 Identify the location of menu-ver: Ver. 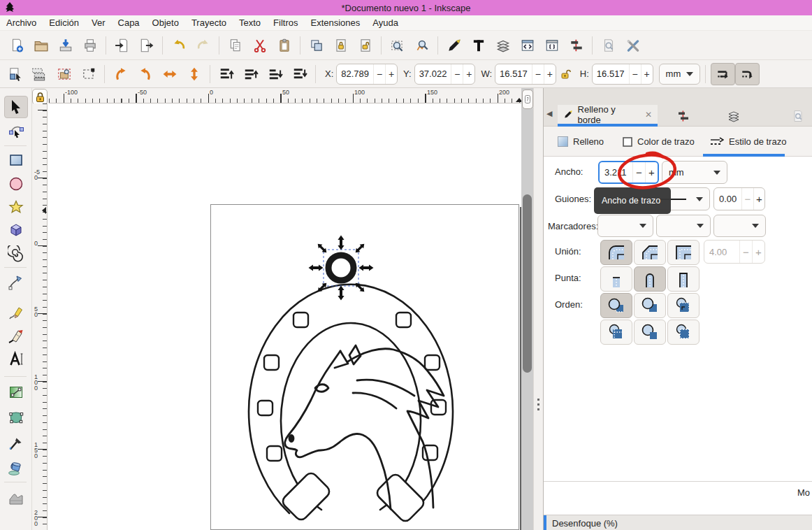
(99, 22).